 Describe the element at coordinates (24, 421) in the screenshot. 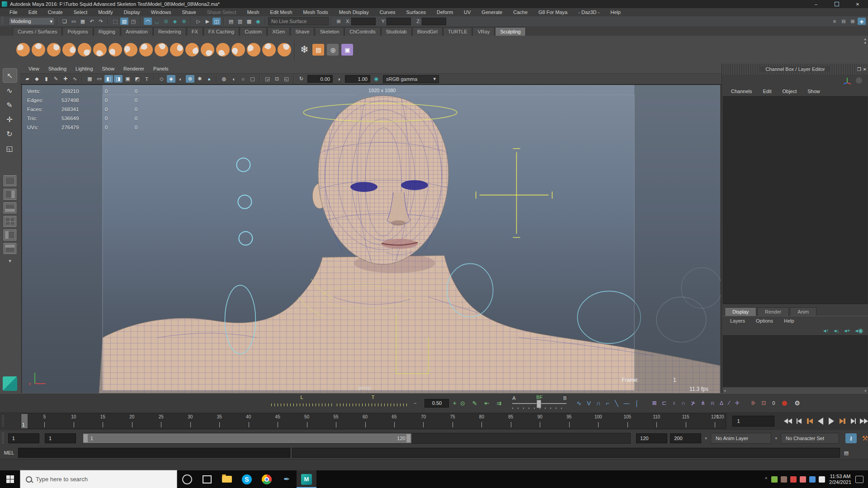

I see `playhead: 1` at that location.